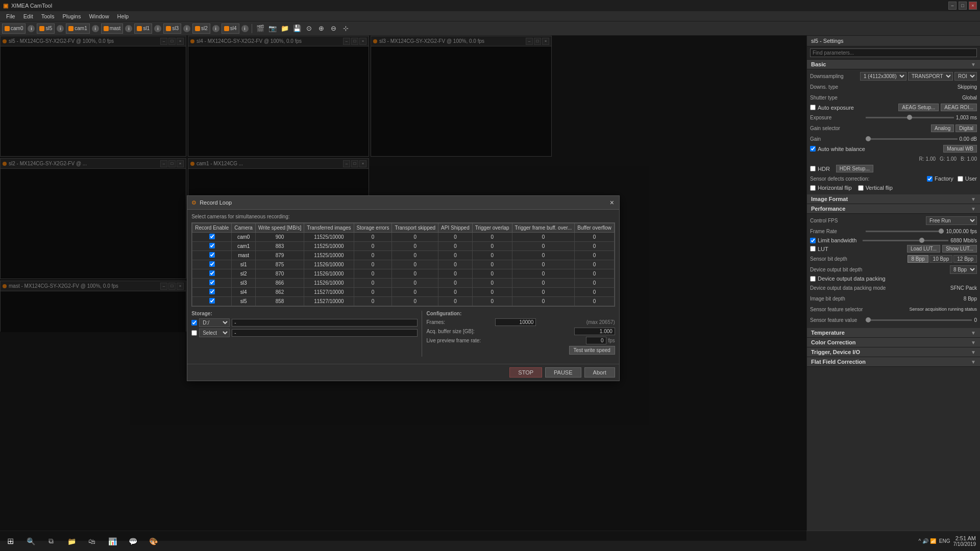 This screenshot has height=551, width=980. Describe the element at coordinates (516, 322) in the screenshot. I see `frames-input` at that location.